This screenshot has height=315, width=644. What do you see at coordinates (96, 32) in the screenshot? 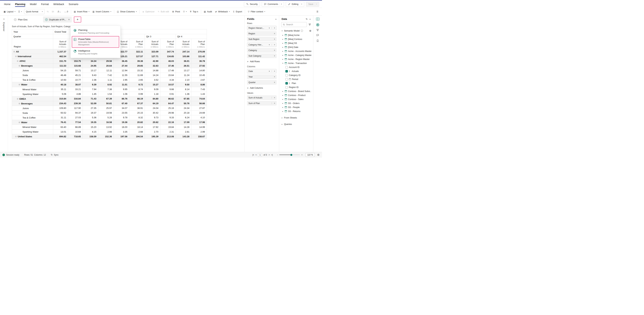
I see `add-menu-item-planning: PlanningEnterprise Planning and Forecast…` at bounding box center [96, 32].